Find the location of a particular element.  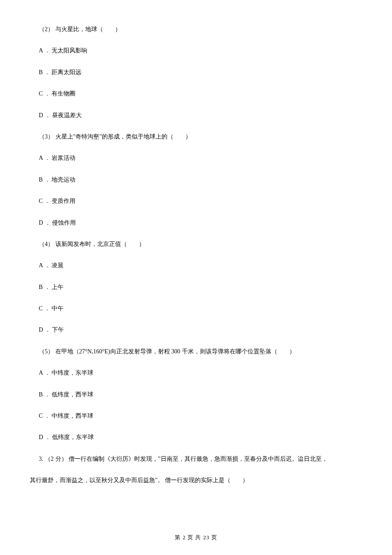

option-b: B ． 距离太阳远 is located at coordinates (196, 72).